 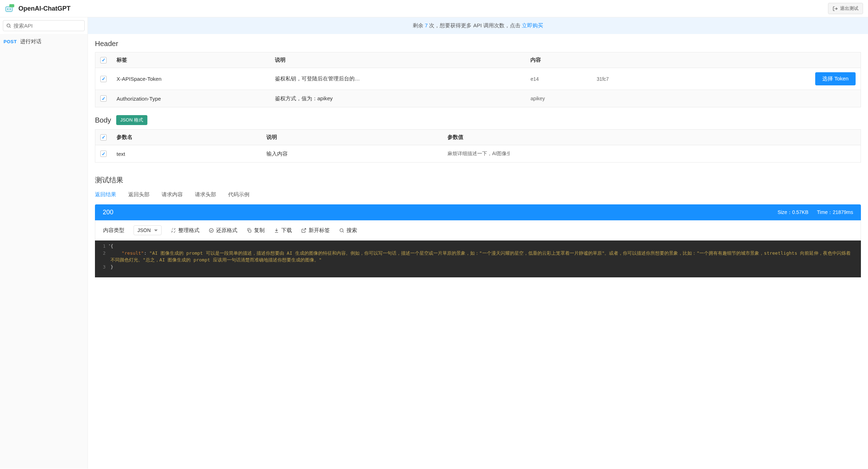 I want to click on header-section-title: Header, so click(x=478, y=44).